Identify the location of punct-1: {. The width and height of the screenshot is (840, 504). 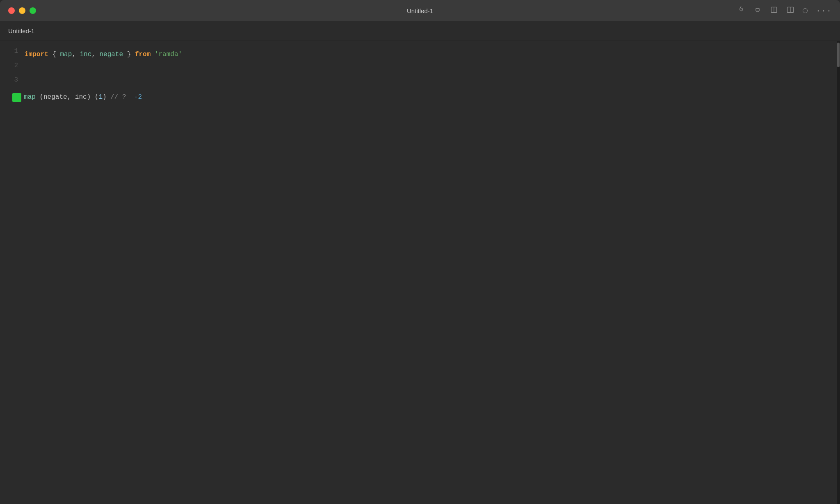
(54, 55).